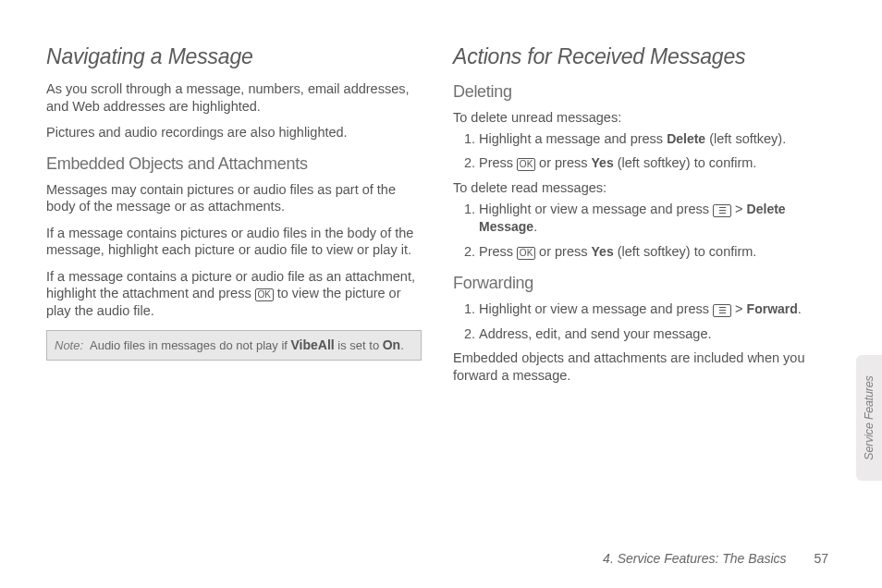 The width and height of the screenshot is (882, 588). Describe the element at coordinates (234, 198) in the screenshot. I see `body-text: Messages may contain pictures or audio f…` at that location.